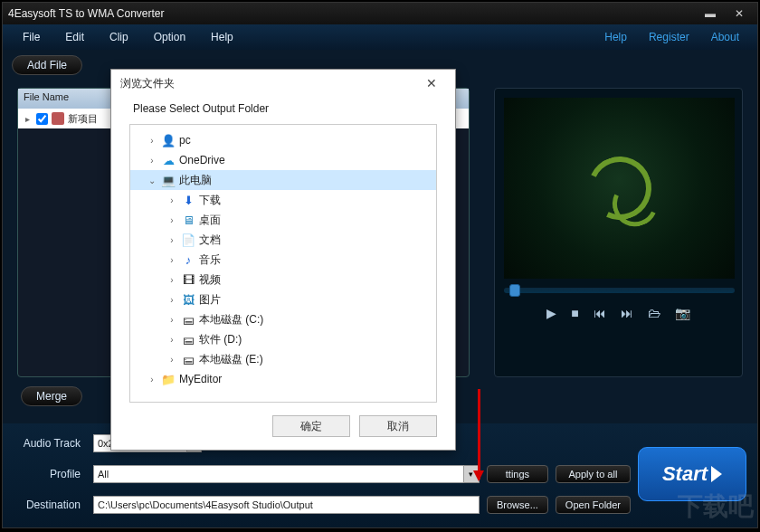 This screenshot has width=760, height=532. I want to click on tree-label: 本地磁盘 (E:), so click(232, 360).